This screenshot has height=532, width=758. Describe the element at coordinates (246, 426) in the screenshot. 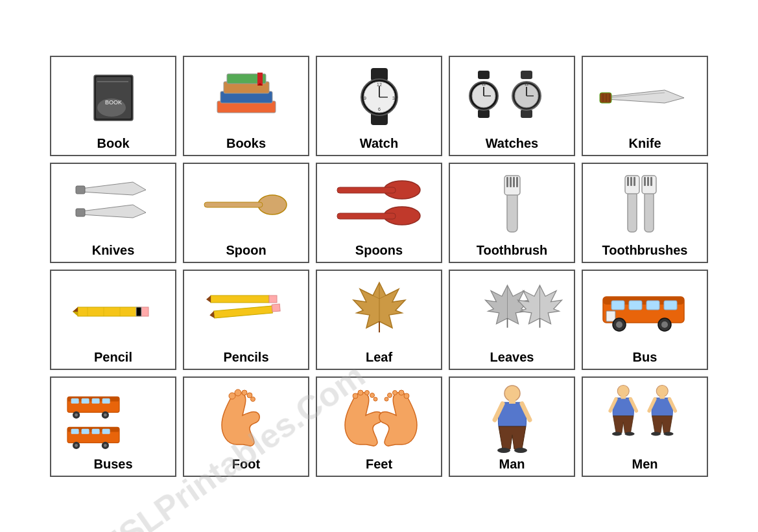

I see `card-foot: Foot` at that location.